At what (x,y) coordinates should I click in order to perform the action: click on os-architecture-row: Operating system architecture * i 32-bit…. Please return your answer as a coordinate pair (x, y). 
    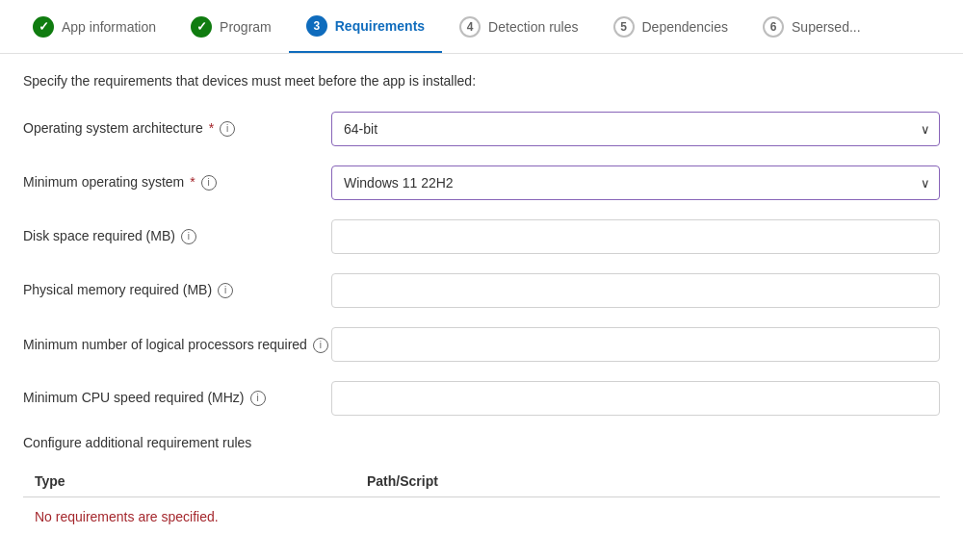
    Looking at the image, I should click on (482, 129).